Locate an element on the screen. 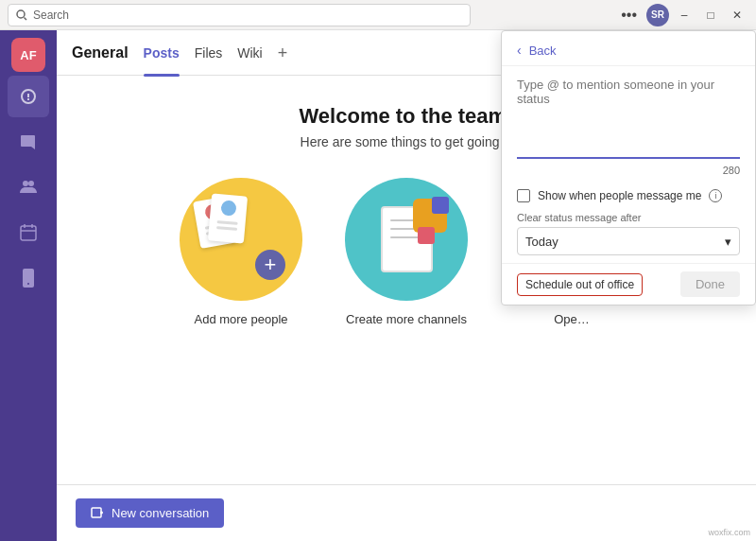  create-channels-illustration is located at coordinates (406, 239).